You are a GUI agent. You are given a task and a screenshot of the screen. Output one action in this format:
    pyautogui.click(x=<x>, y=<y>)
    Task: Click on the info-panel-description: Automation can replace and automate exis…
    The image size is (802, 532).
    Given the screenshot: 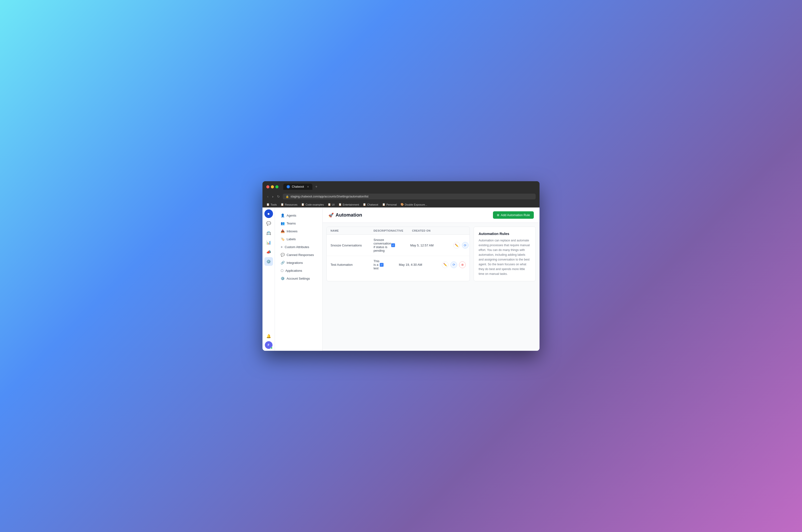 What is the action you would take?
    pyautogui.click(x=505, y=257)
    